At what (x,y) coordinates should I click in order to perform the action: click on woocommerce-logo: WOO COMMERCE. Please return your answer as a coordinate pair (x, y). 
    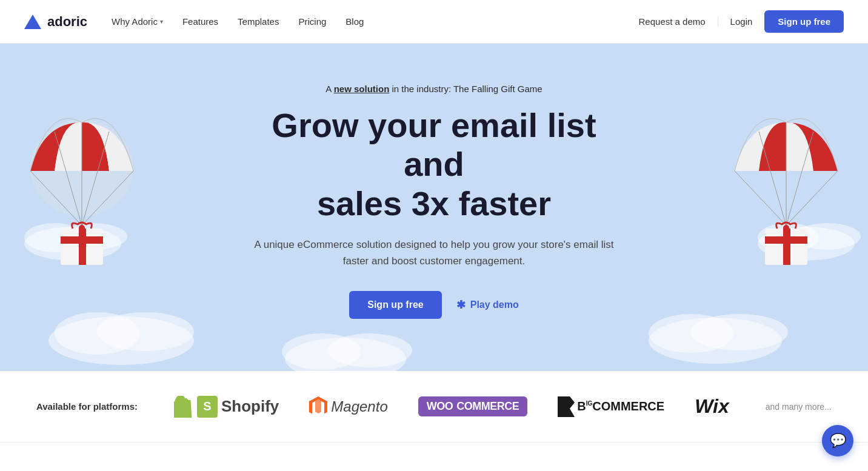
    Looking at the image, I should click on (473, 406).